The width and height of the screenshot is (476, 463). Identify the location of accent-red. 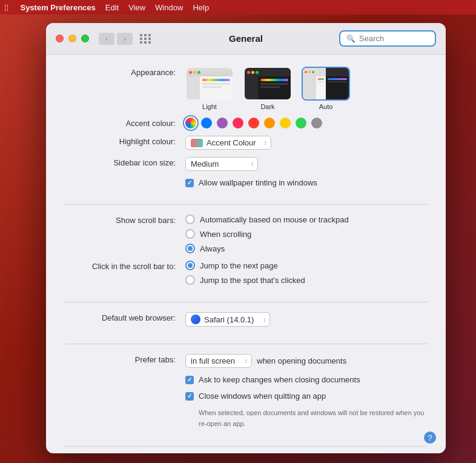
(254, 123).